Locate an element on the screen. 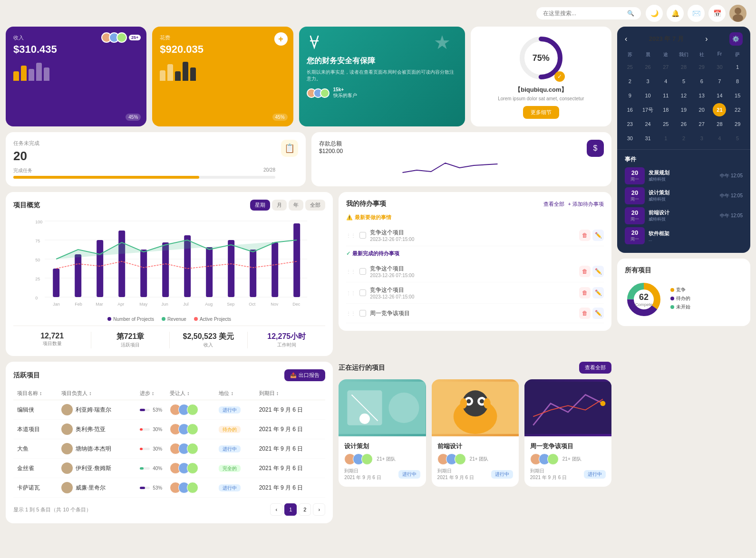 The width and height of the screenshot is (756, 558). search-box: 🔍 is located at coordinates (589, 13).